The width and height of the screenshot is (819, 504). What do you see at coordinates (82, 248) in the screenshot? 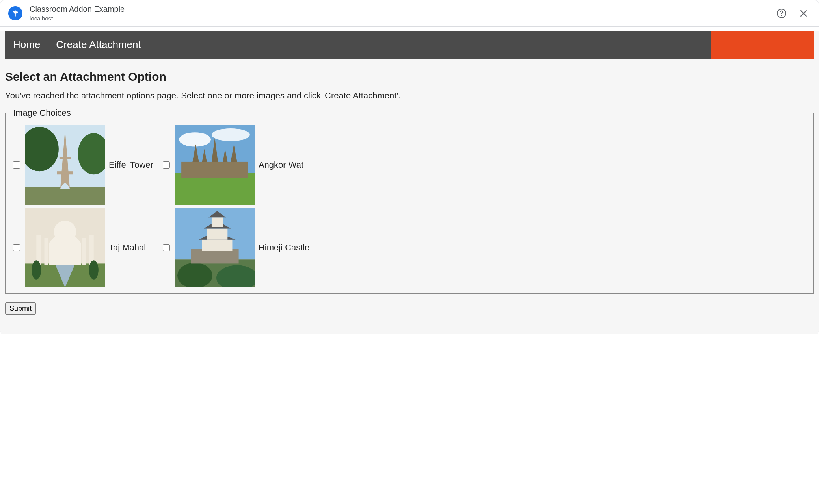
I see `choice-taj-mahal: Taj Mahal` at bounding box center [82, 248].